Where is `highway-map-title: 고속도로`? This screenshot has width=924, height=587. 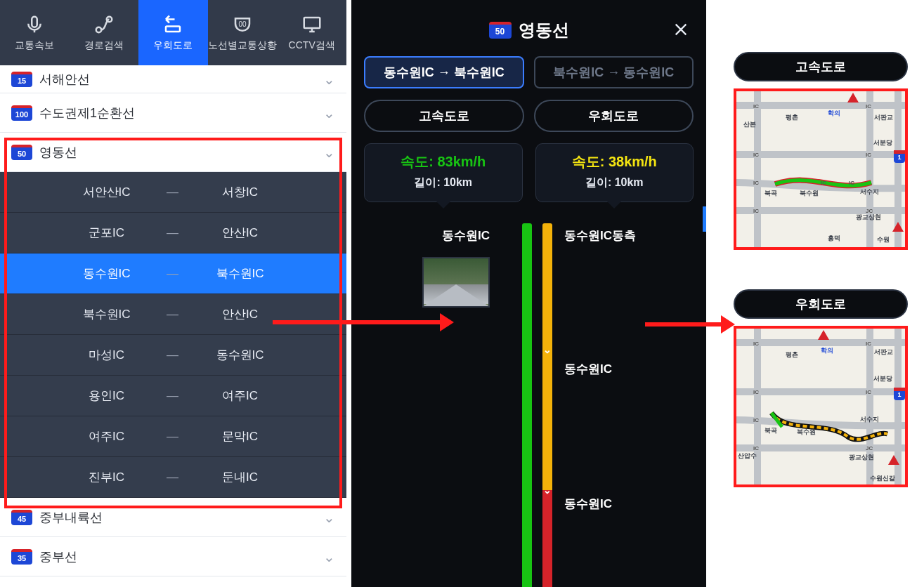
highway-map-title: 고속도로 is located at coordinates (821, 67).